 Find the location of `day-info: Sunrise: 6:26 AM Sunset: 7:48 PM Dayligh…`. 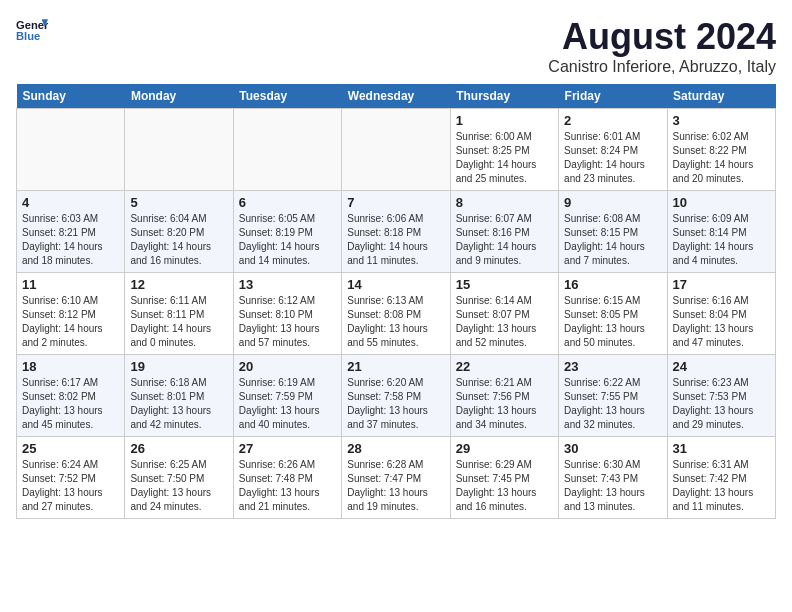

day-info: Sunrise: 6:26 AM Sunset: 7:48 PM Dayligh… is located at coordinates (288, 486).